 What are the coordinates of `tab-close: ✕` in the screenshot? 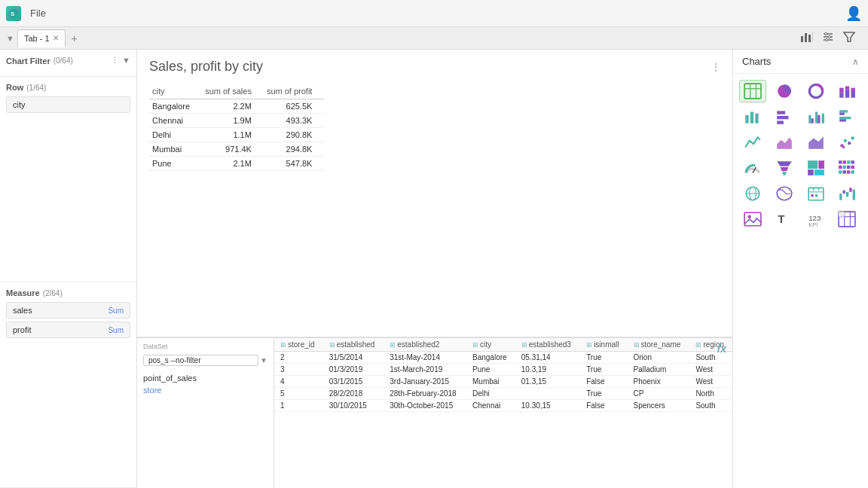 It's located at (56, 38).